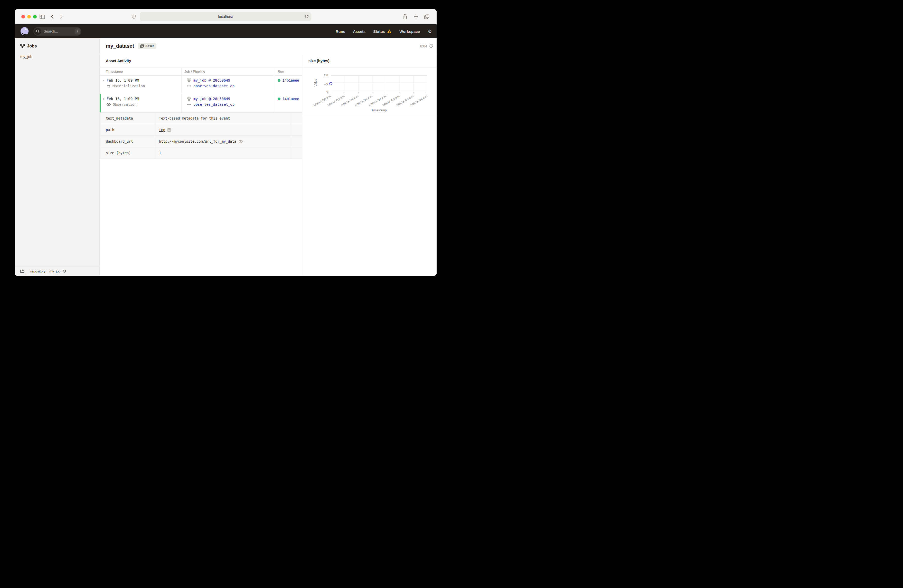  Describe the element at coordinates (359, 31) in the screenshot. I see `nav-assets: Assets` at that location.